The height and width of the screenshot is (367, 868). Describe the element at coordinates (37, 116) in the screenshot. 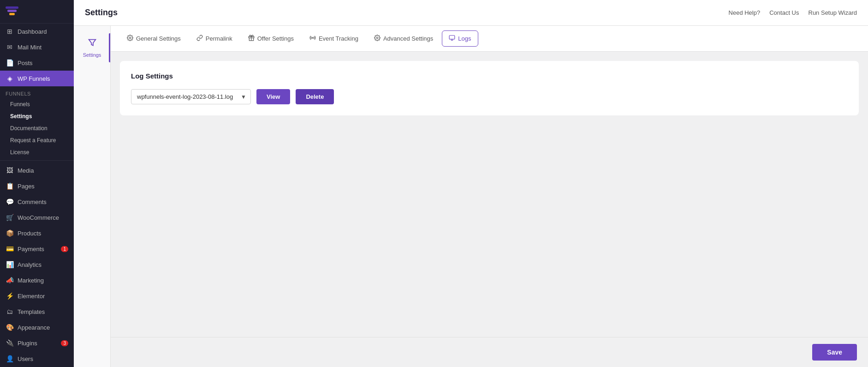

I see `sidebar-sub-settings: Settings` at that location.